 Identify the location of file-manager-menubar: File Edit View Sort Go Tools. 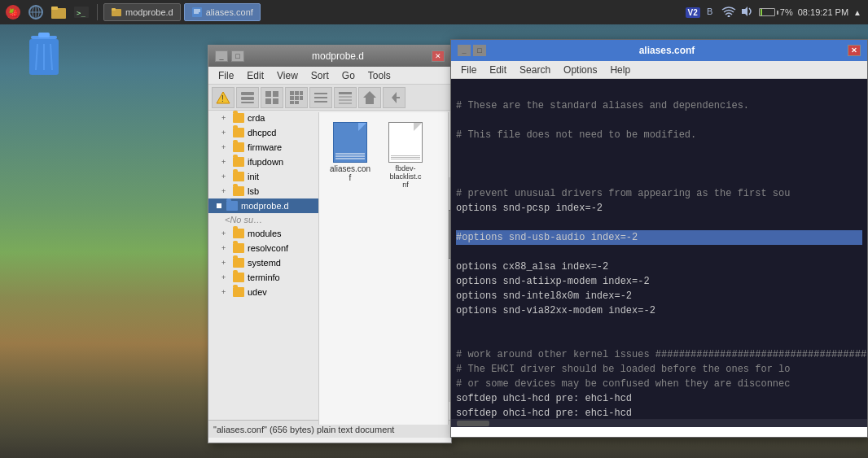
(330, 76).